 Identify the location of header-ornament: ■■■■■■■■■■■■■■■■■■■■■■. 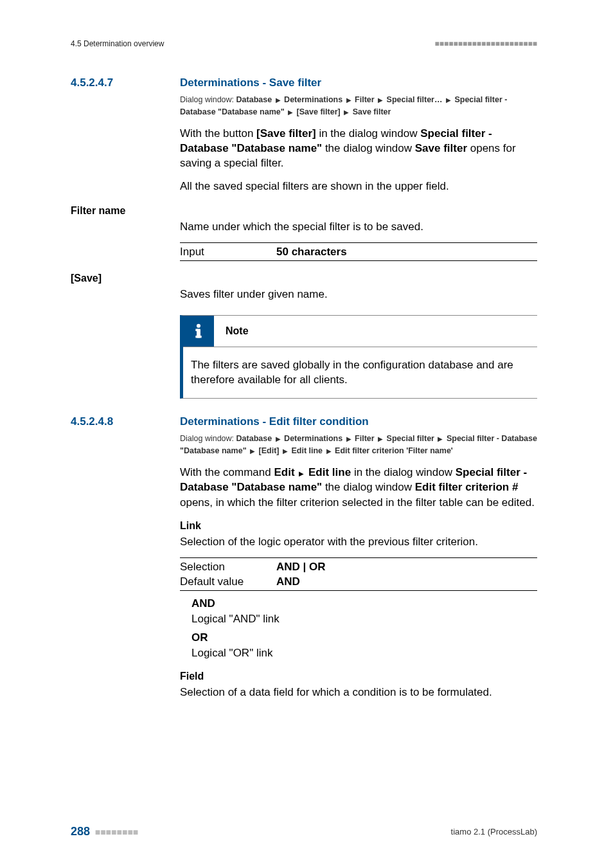
(486, 44).